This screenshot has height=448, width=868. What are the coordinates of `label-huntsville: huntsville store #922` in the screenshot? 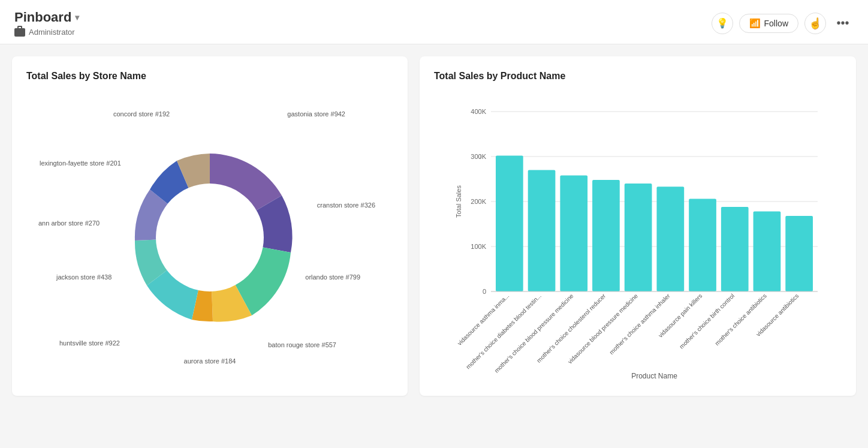 It's located at (90, 343).